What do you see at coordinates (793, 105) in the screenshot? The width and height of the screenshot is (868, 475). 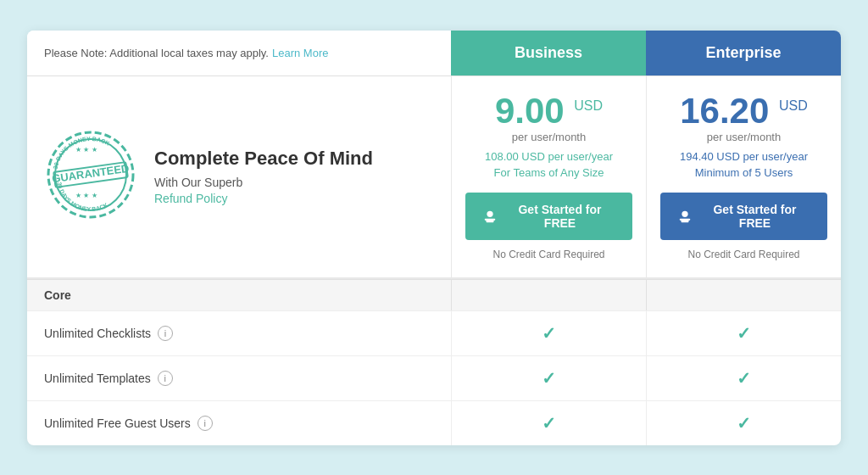 I see `enterprise-currency: USD` at bounding box center [793, 105].